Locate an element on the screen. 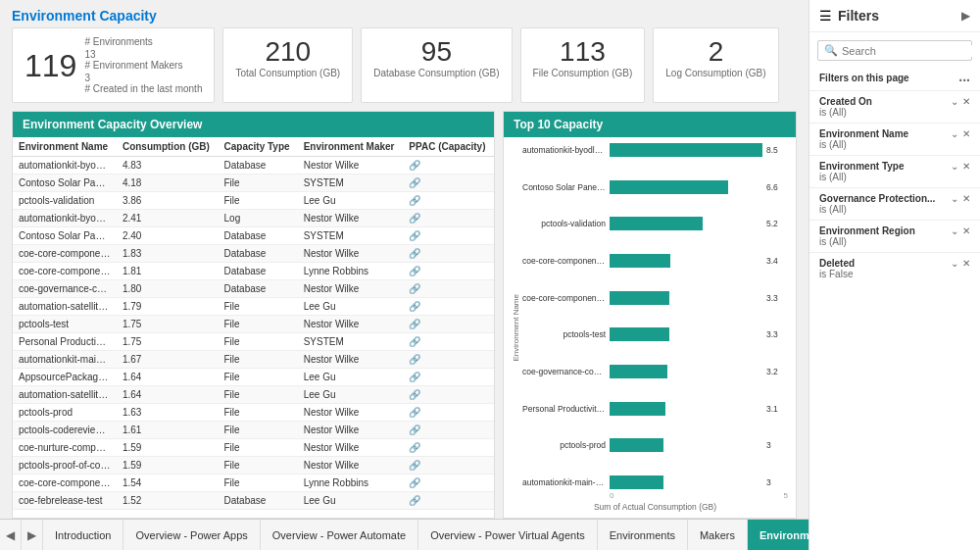 This screenshot has width=980, height=550. bar-row: pctools-prod3 is located at coordinates (655, 445).